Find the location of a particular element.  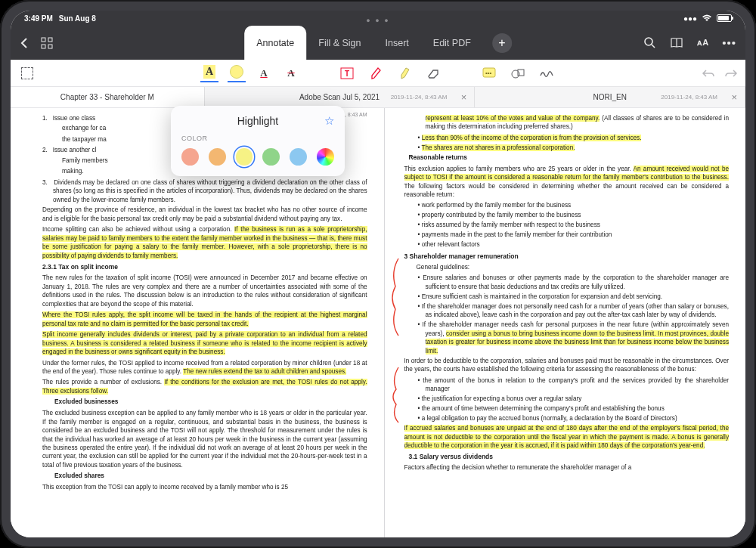

heading-salary-dividends: 3.1 Salary versus dividends is located at coordinates (569, 457).